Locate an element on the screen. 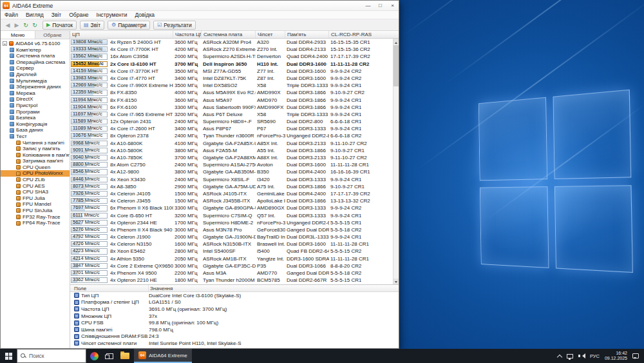 Image resolution: width=644 pixels, height=363 pixels. result-row: 5627 Мпкс/с 4x Opteron 2344 HE 1700 МГц … is located at coordinates (232, 223).